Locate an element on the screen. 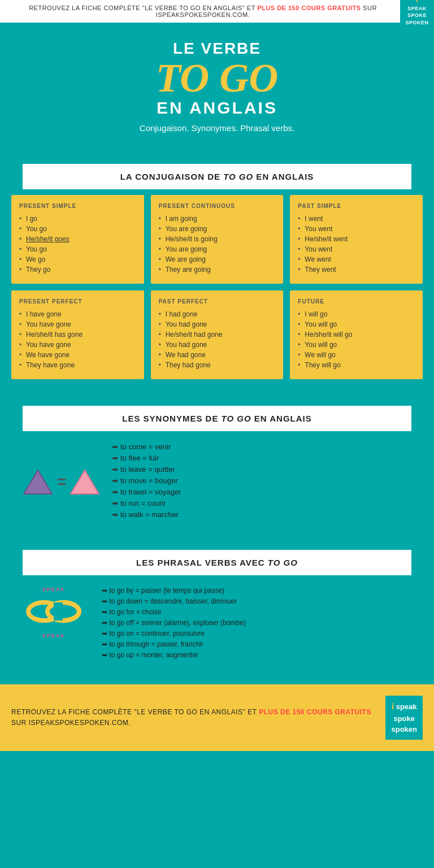  synonymes-list: to come = venir to flee = fuir to leave … is located at coordinates (262, 482).